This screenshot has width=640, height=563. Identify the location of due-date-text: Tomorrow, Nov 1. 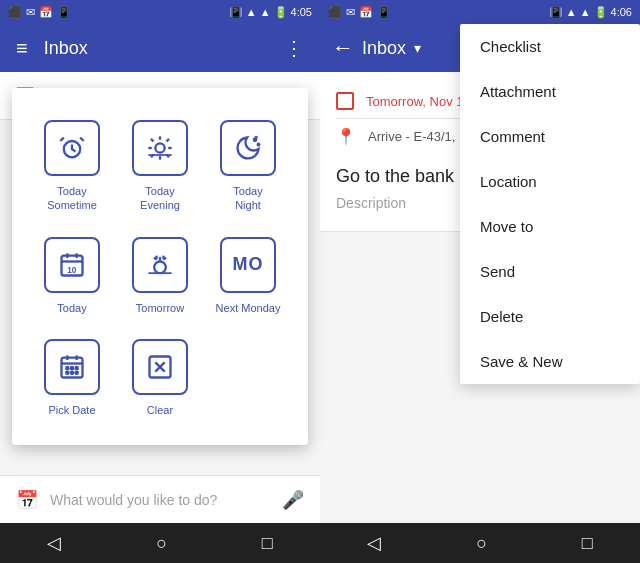
(415, 102).